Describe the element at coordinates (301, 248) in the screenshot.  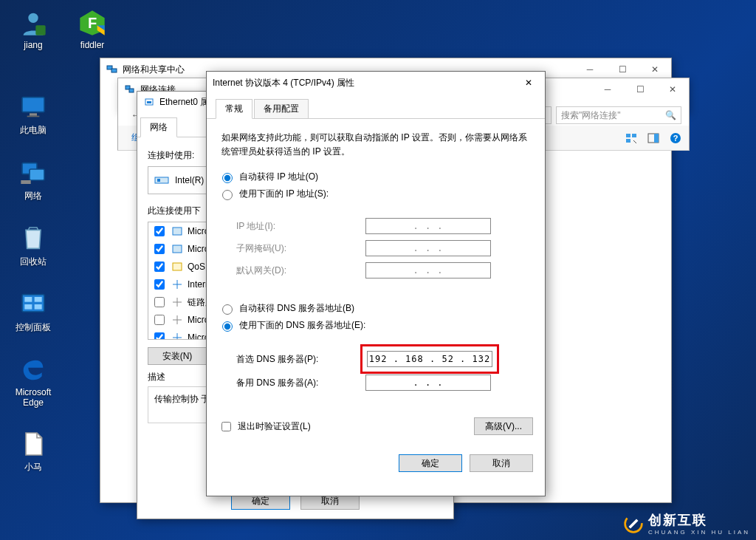
I see `label-subnet: 子网掩码(U):` at that location.